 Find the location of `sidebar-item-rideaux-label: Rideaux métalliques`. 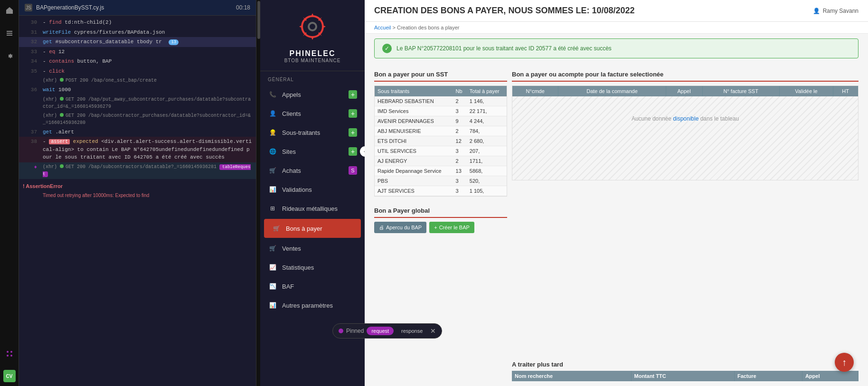

sidebar-item-rideaux-label: Rideaux métalliques is located at coordinates (320, 209).